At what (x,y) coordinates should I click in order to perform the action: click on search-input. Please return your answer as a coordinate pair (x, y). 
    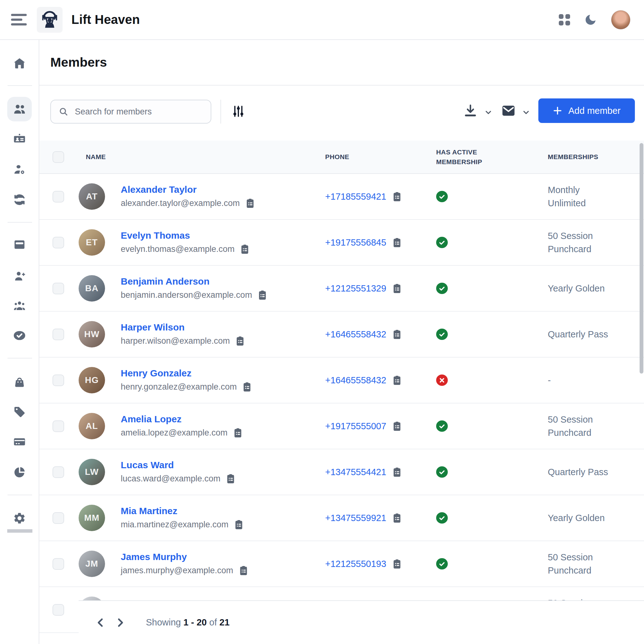
    Looking at the image, I should click on (139, 112).